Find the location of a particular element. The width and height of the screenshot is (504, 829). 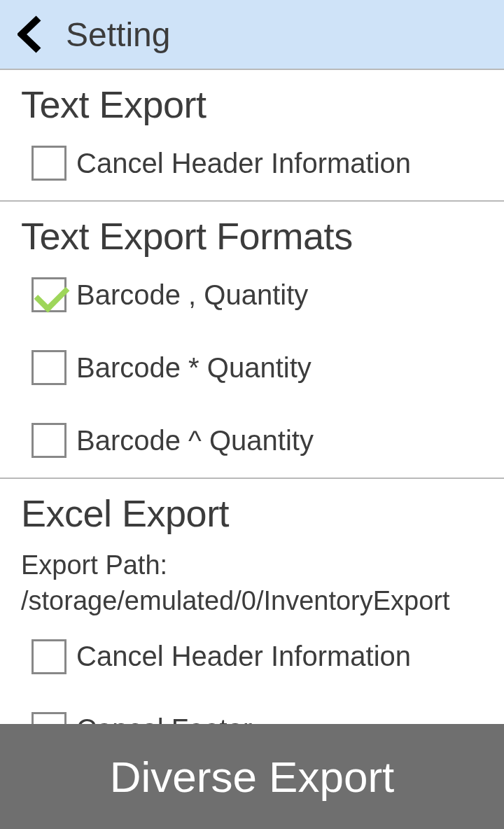

option-cancel-header-text: Cancel Header Information is located at coordinates (258, 163).